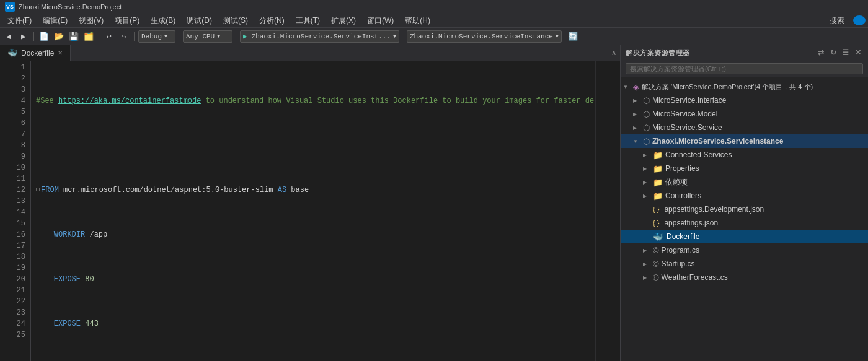 This screenshot has height=361, width=868. What do you see at coordinates (691, 223) in the screenshot?
I see `appsettings-label: appsettings.json` at bounding box center [691, 223].